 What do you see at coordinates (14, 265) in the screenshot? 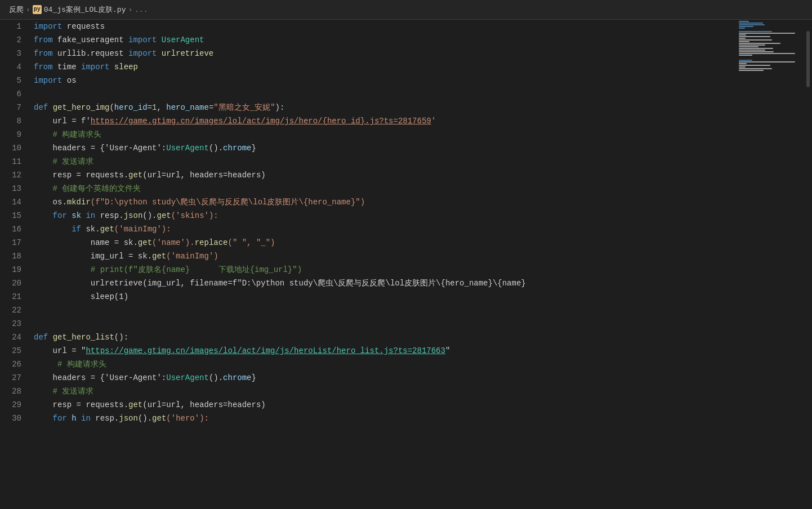
I see `line-numbers: 1234567891011121314151617181920212223242…` at bounding box center [14, 265].